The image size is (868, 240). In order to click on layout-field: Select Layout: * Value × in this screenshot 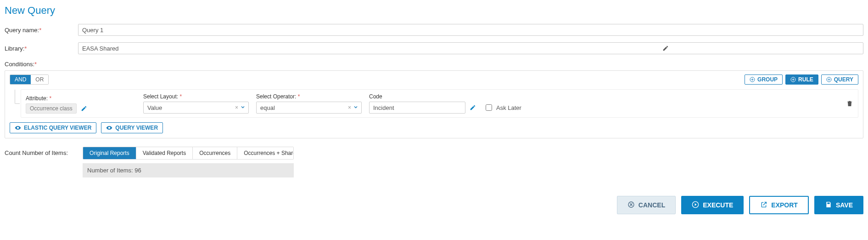, I will do `click(196, 103)`.